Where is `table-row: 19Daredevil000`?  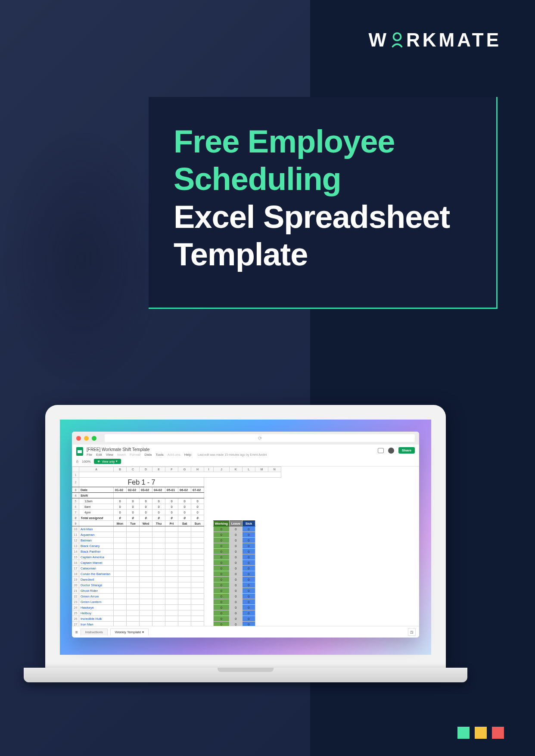 table-row: 19Daredevil000 is located at coordinates (177, 580).